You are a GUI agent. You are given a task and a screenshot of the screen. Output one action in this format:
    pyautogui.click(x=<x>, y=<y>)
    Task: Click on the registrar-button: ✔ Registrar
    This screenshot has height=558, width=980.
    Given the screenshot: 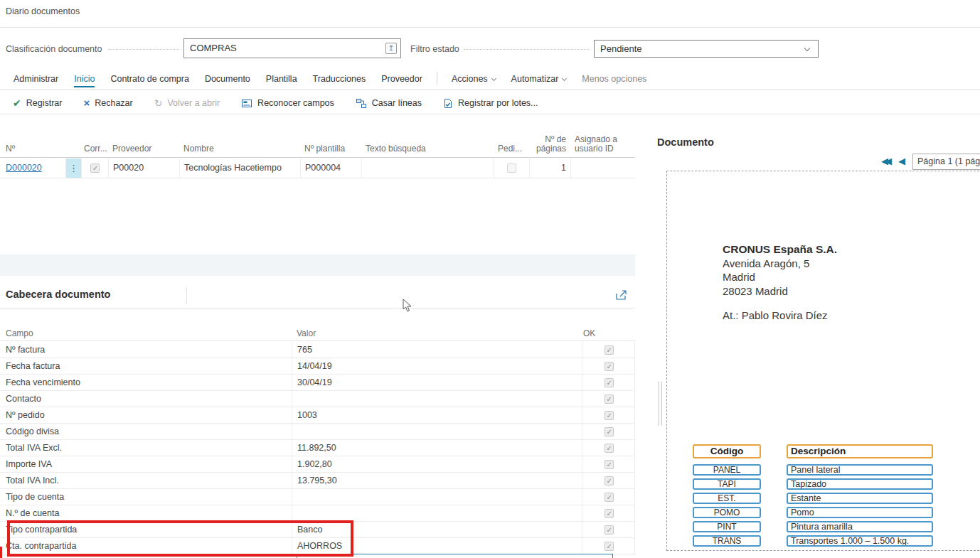 What is the action you would take?
    pyautogui.click(x=37, y=103)
    